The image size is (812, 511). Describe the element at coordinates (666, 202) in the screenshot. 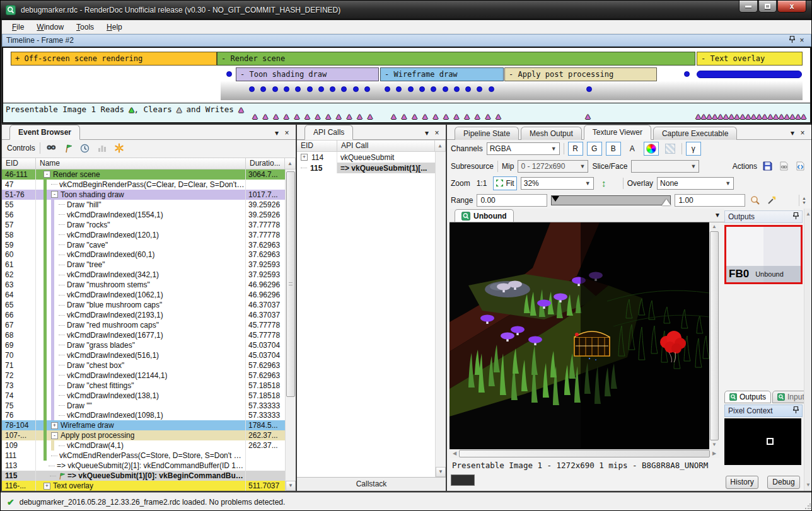

I see `range-white-point-handle` at that location.